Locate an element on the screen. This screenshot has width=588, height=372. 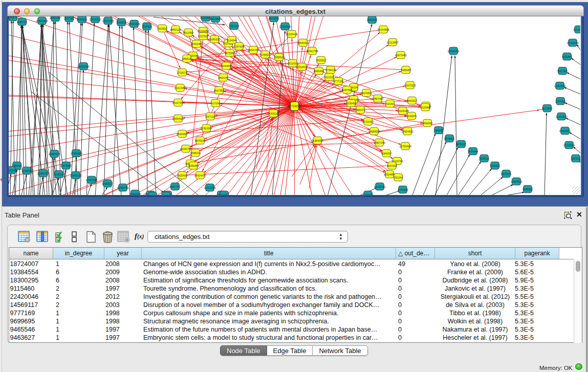
svg-text: 1167531 is located at coordinates (575, 158).